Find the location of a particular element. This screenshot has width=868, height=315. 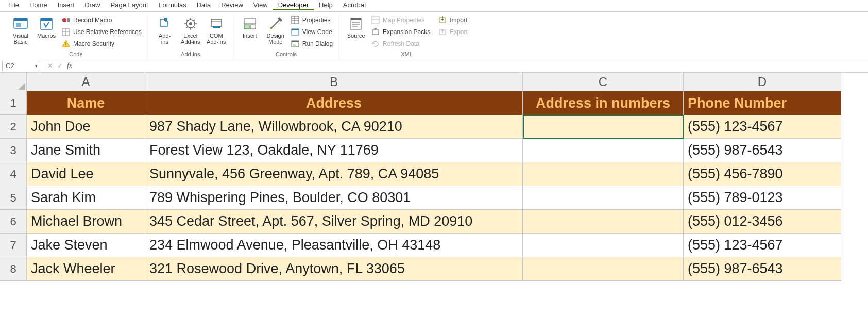

expansion-packs-icon is located at coordinates (376, 32).